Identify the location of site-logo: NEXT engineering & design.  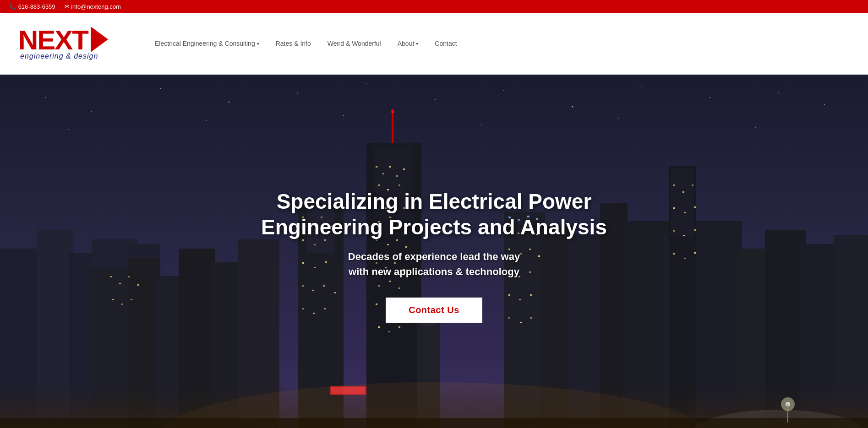
(69, 43).